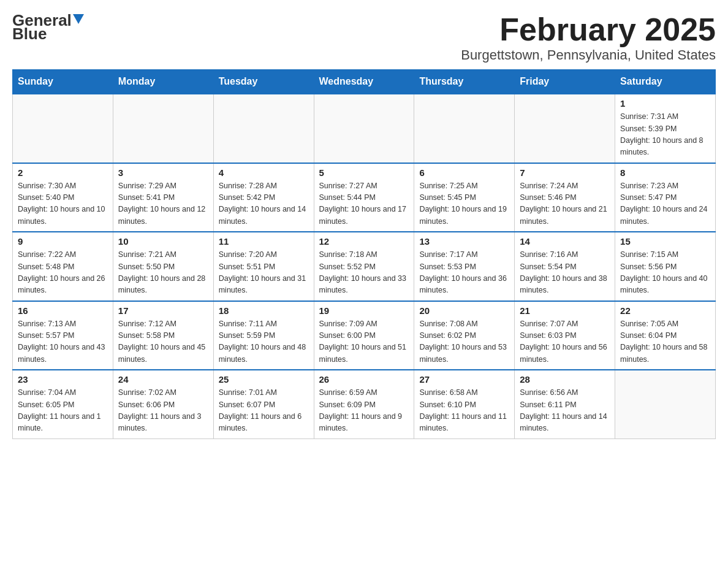 The width and height of the screenshot is (728, 563). I want to click on calendar-cell: 26Sunrise: 6:59 AMSunset: 6:09 PMDayligh…, so click(364, 404).